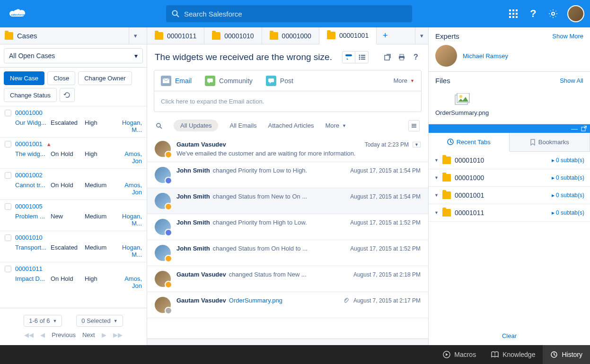 The image size is (590, 364). Describe the element at coordinates (176, 81) in the screenshot. I see `composer-tab-email: Email` at that location.